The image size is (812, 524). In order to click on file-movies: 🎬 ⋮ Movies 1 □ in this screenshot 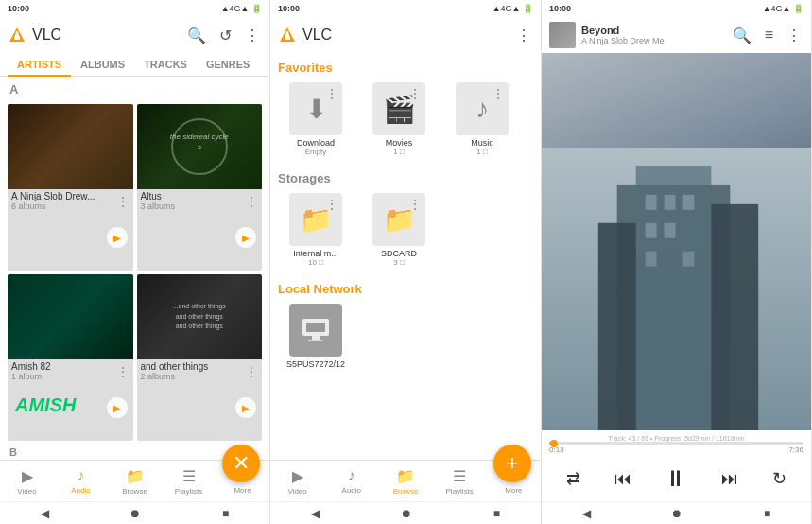, I will do `click(399, 119)`.